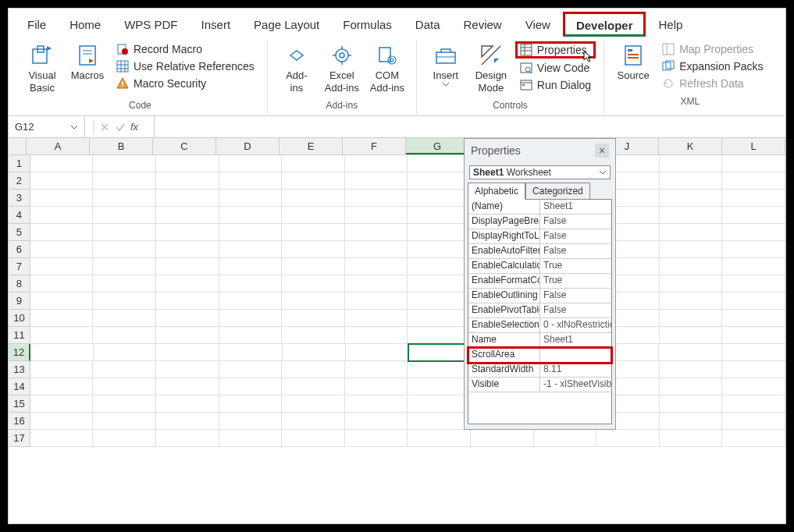  I want to click on row-header: 8, so click(20, 284).